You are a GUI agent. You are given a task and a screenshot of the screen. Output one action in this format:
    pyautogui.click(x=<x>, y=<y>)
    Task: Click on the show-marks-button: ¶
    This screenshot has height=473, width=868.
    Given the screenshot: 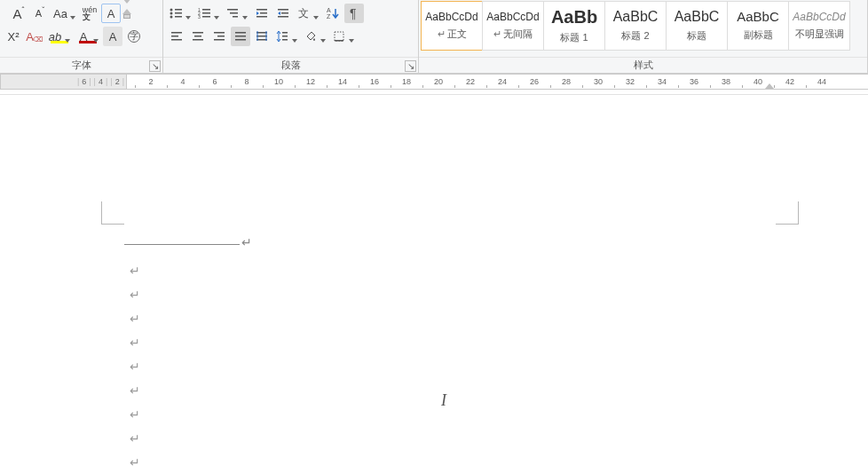 What is the action you would take?
    pyautogui.click(x=354, y=13)
    